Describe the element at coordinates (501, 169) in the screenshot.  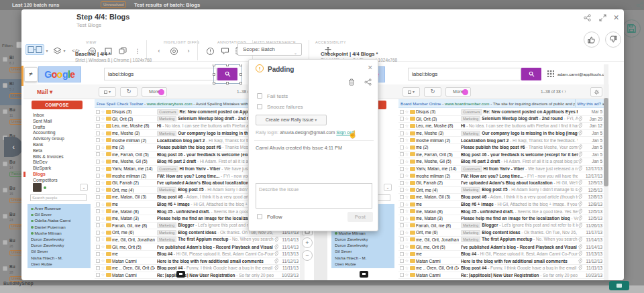
I see `email-row: ☆Yariv, Matan, me (14)CustomersHi from Y…` at that location.